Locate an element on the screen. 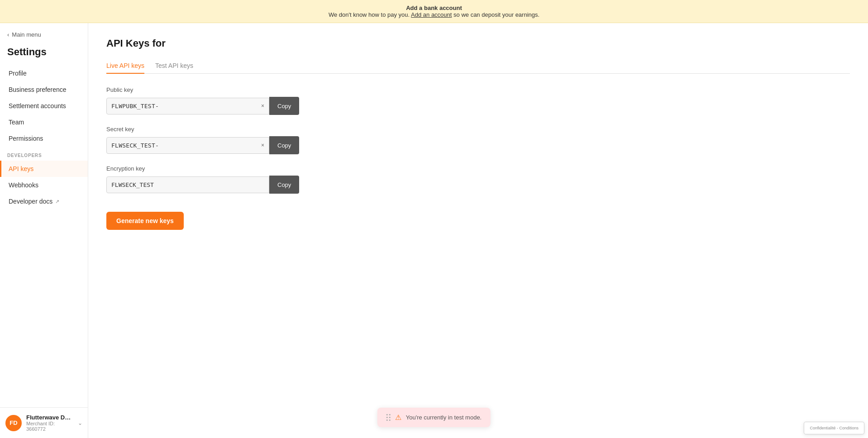 This screenshot has height=438, width=868. encryption-key-input is located at coordinates (188, 185).